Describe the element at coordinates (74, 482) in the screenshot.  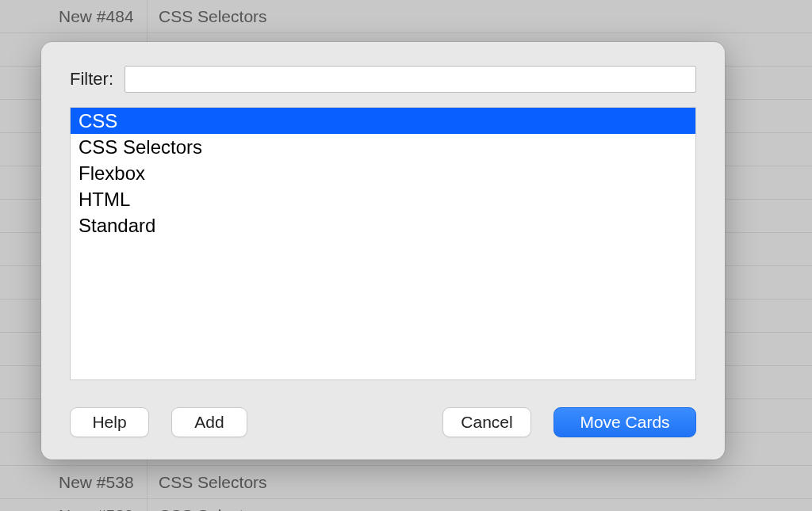
I see `card-id-cell: New #538` at that location.